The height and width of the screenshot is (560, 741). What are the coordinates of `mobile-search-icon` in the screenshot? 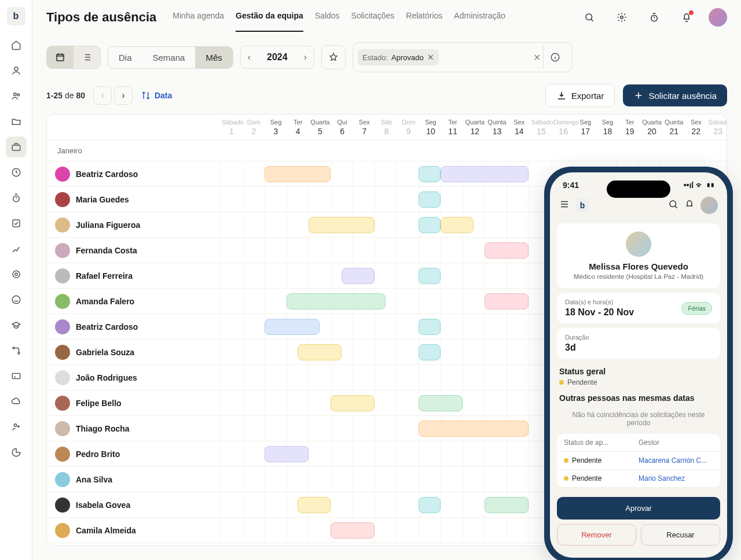 It's located at (673, 205).